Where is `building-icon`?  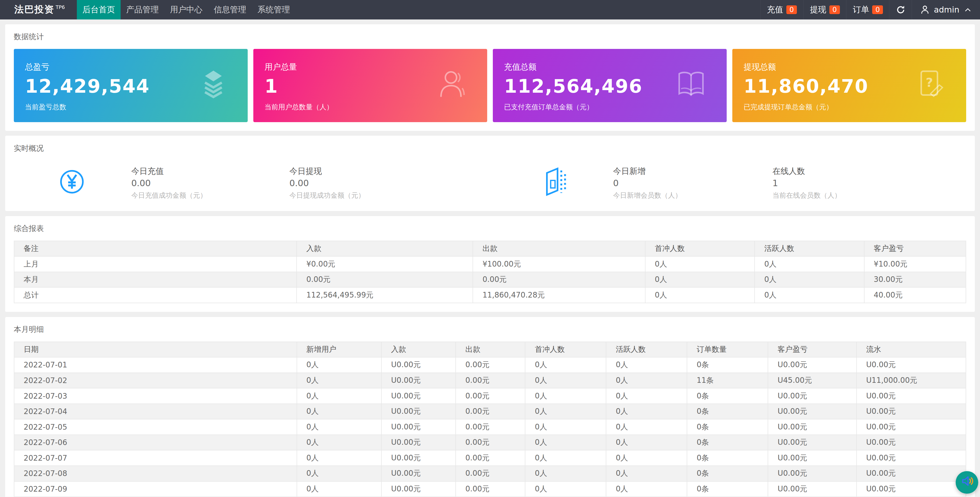 building-icon is located at coordinates (555, 183).